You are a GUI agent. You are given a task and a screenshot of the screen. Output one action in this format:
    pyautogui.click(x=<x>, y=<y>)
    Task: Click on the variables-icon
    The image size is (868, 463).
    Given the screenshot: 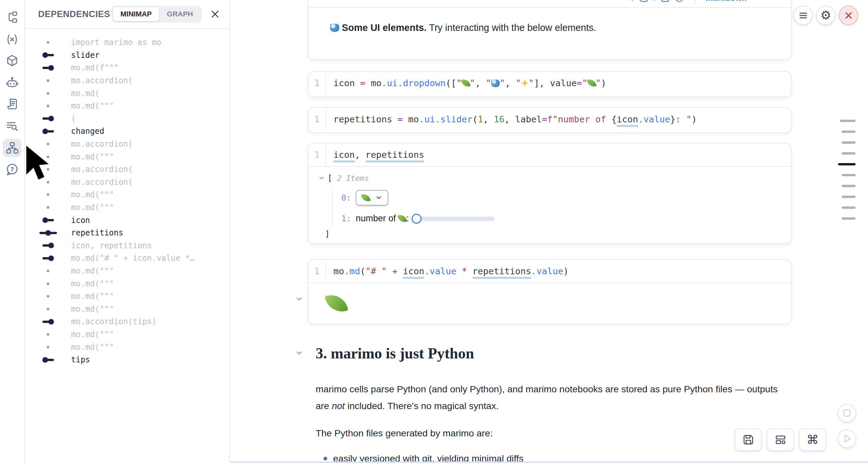 What is the action you would take?
    pyautogui.click(x=12, y=40)
    